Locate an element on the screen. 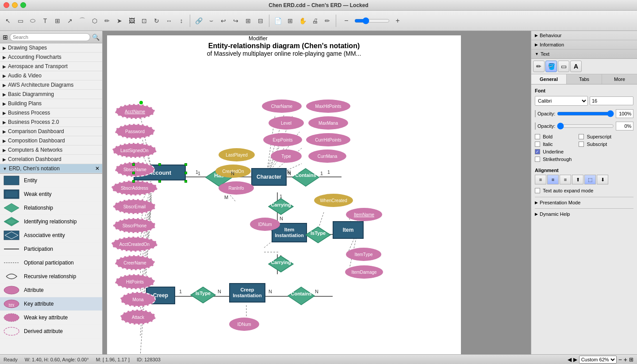  attr-hit-points: HitPoints is located at coordinates (135, 282).